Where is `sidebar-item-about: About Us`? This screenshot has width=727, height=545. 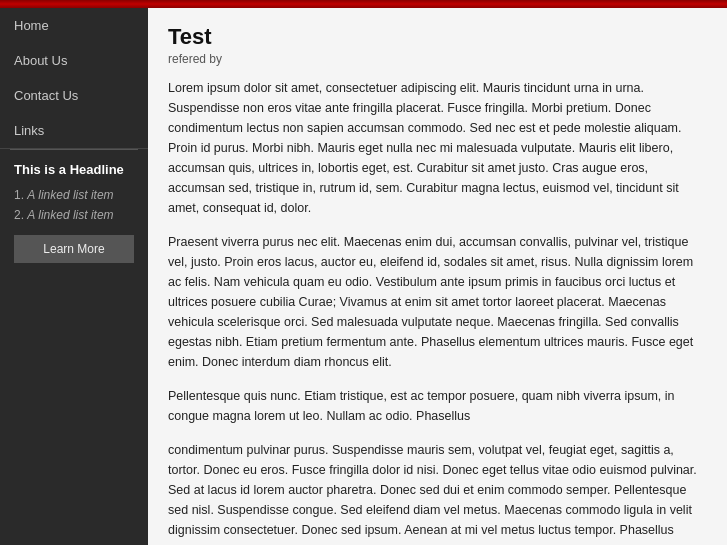
sidebar-item-about: About Us is located at coordinates (74, 60).